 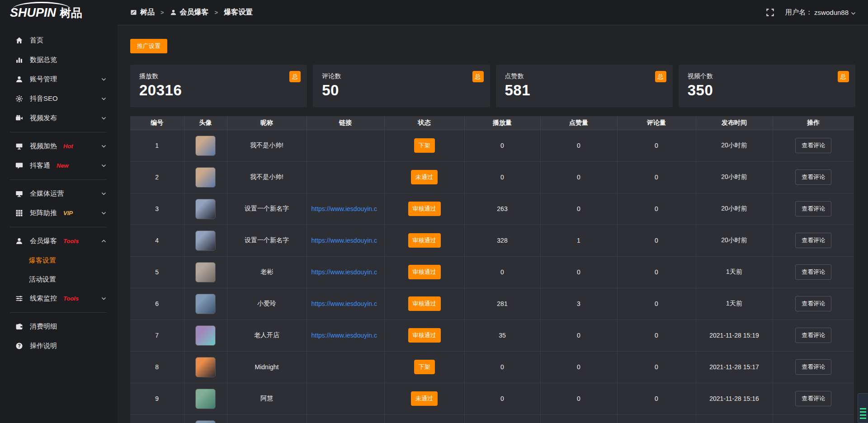 What do you see at coordinates (502, 335) in the screenshot?
I see `cell-plays: 35` at bounding box center [502, 335].